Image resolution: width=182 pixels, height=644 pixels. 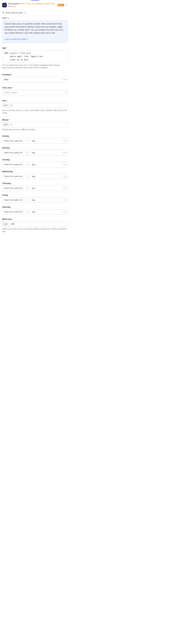 What do you see at coordinates (38, 56) in the screenshot?
I see `sql-content: select * from user where email like '%gm…` at bounding box center [38, 56].